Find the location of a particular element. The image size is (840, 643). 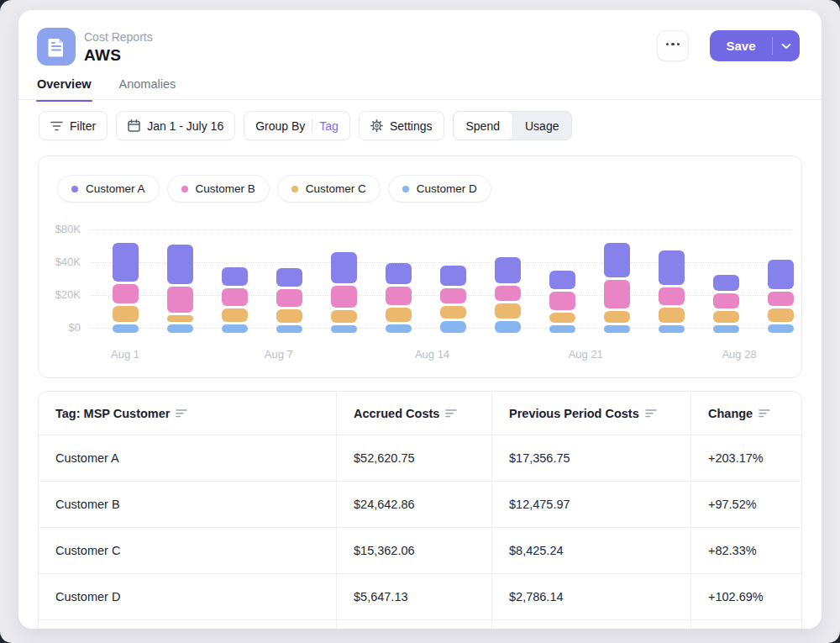

group-by-button: Group By Tag is located at coordinates (297, 126).